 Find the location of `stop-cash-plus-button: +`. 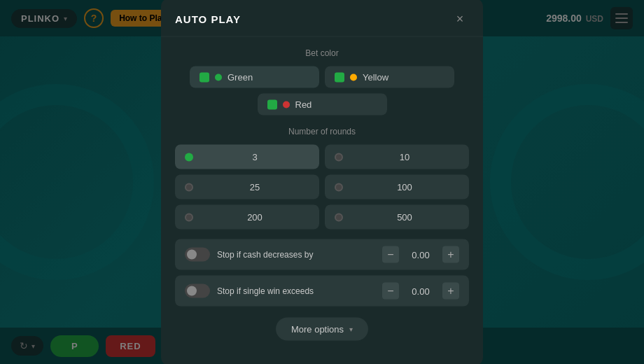

stop-cash-plus-button: + is located at coordinates (451, 255).